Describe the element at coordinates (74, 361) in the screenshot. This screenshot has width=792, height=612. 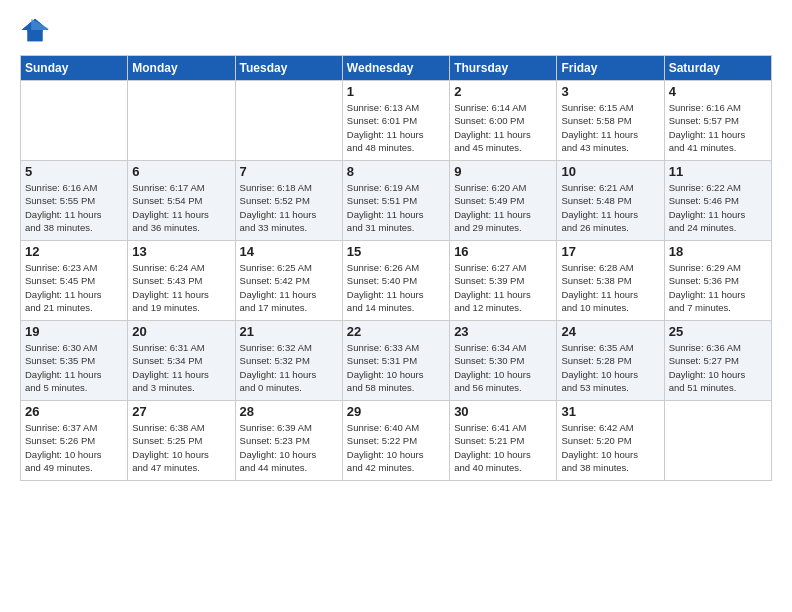
I see `calendar-cell: 19Sunrise: 6:30 AM Sunset: 5:35 PM Dayli…` at that location.